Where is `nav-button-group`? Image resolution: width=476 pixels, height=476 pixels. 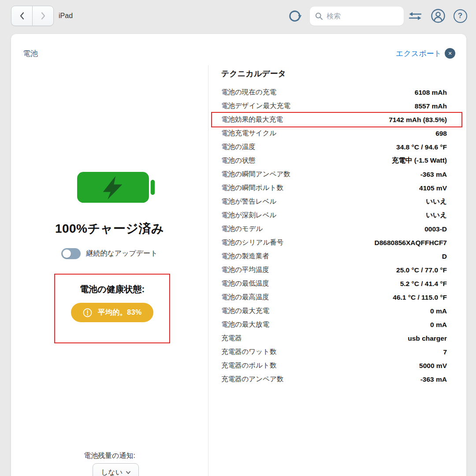
nav-button-group is located at coordinates (33, 16).